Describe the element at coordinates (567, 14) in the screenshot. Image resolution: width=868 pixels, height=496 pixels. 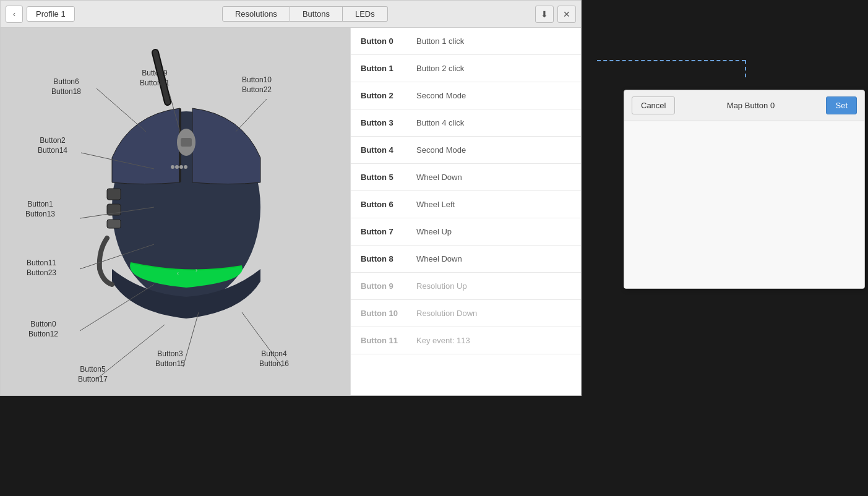
I see `close-icon: ✕` at that location.